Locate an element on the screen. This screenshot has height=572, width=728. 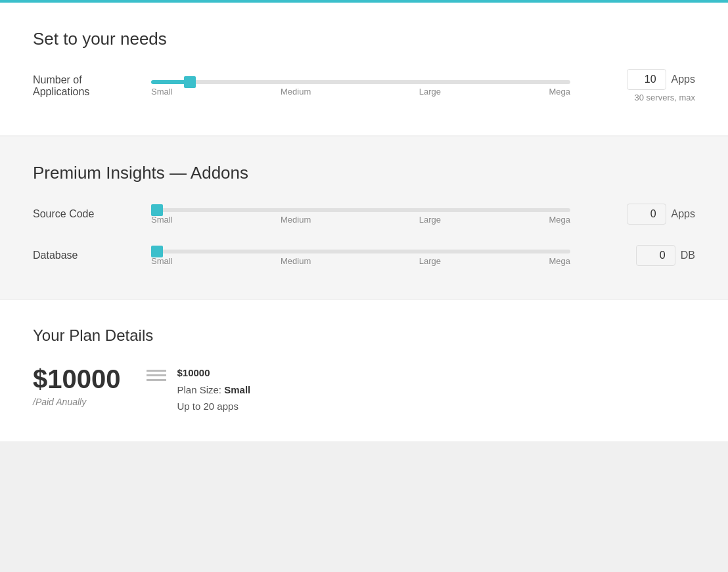
source-code-label: Source Code is located at coordinates (92, 214).